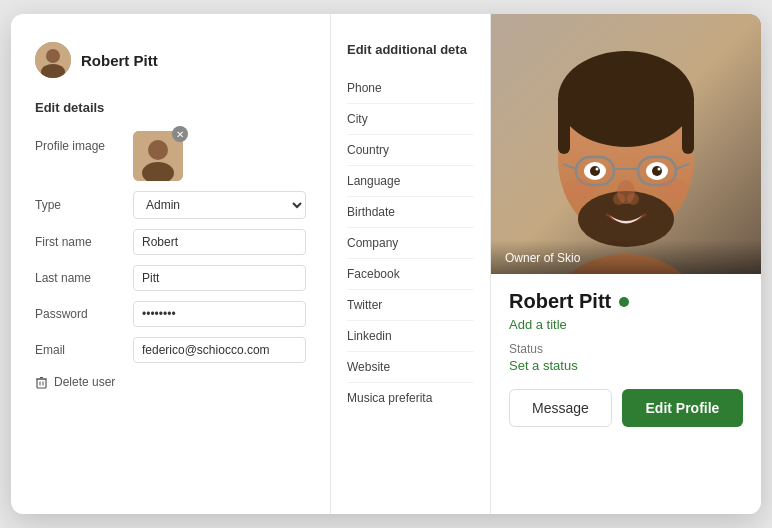  I want to click on user-header: Robert Pitt, so click(170, 60).